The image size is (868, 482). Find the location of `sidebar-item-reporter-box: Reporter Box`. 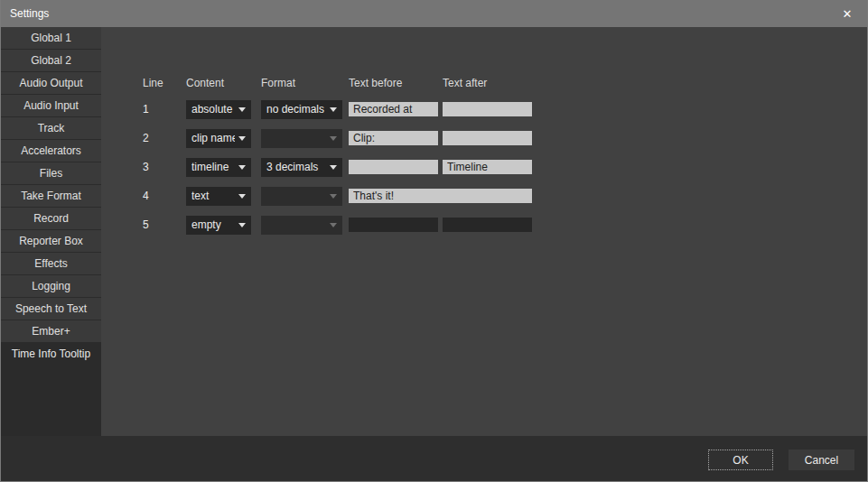

sidebar-item-reporter-box: Reporter Box is located at coordinates (51, 242).